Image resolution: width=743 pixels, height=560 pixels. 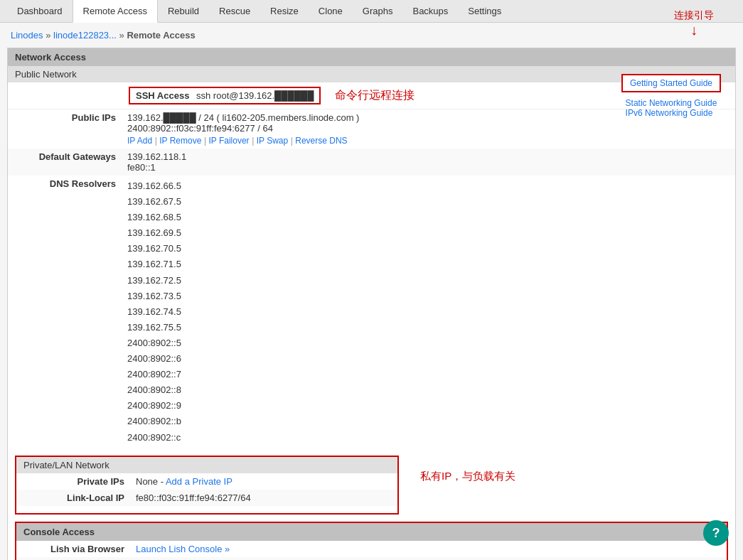 What do you see at coordinates (161, 36) in the screenshot?
I see `breadcrumb-current: Remote Access` at bounding box center [161, 36].